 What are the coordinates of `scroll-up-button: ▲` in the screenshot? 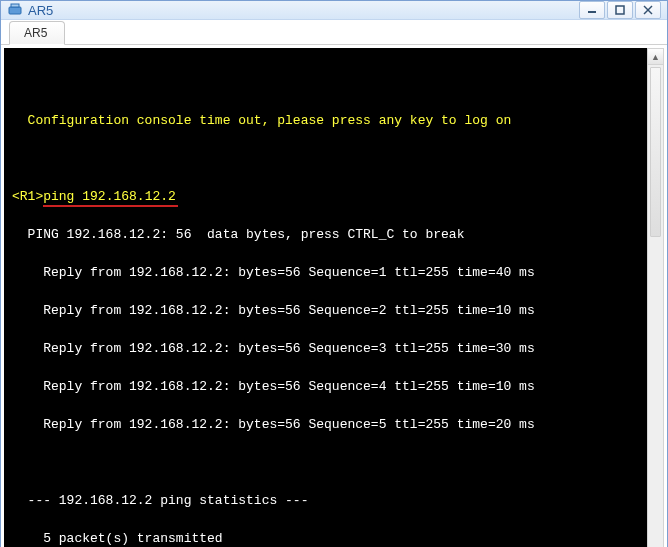 It's located at (656, 57).